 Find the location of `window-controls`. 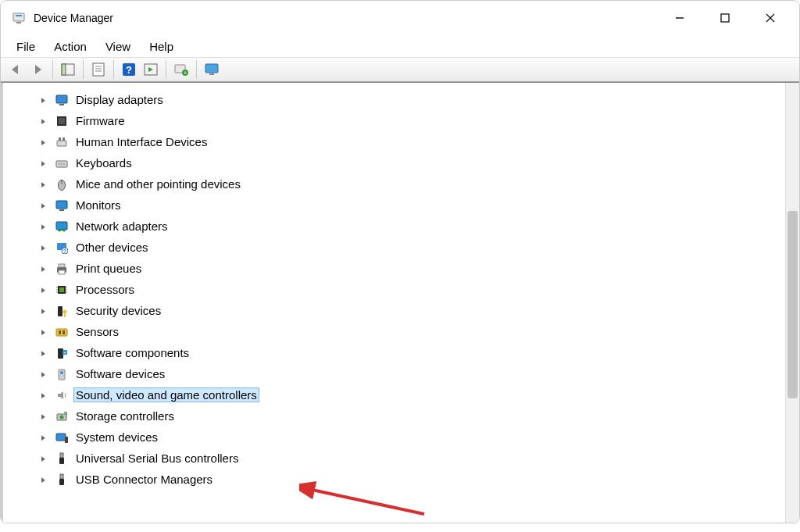

window-controls is located at coordinates (725, 18).